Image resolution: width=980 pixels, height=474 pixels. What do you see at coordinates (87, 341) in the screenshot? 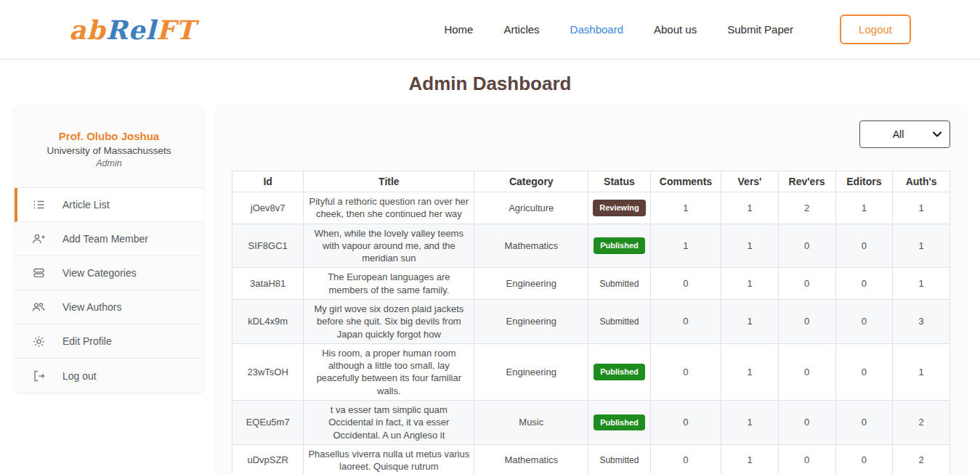
I see `sidebar-item-label: Edit Profile` at bounding box center [87, 341].